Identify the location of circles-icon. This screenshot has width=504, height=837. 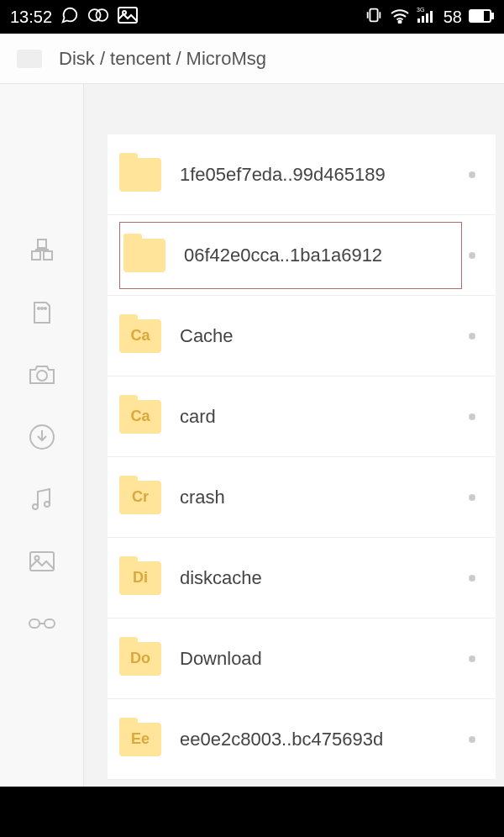
(98, 17).